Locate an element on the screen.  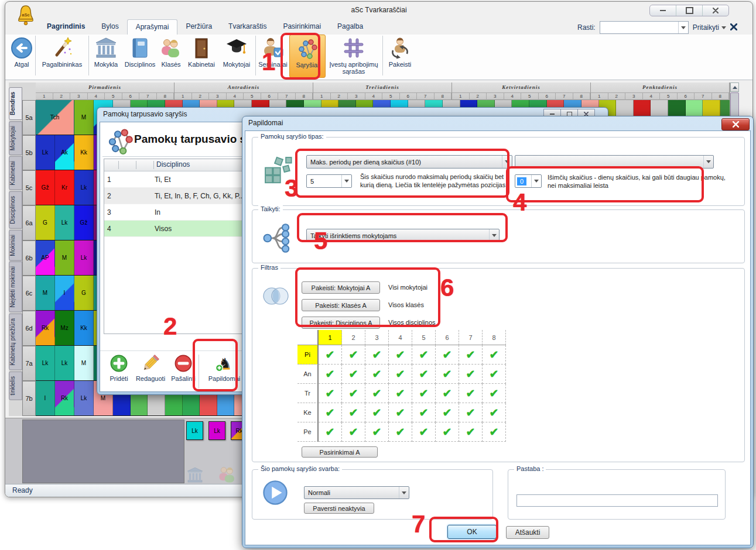
grid-cell-Pe-8: ✔ is located at coordinates (494, 432).